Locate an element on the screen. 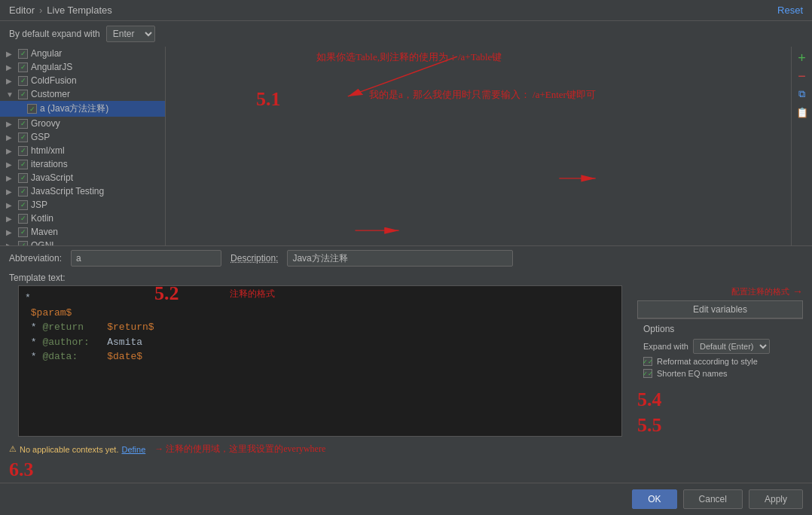 Image resolution: width=812 pixels, height=515 pixels. checkbox-customer is located at coordinates (23, 95).